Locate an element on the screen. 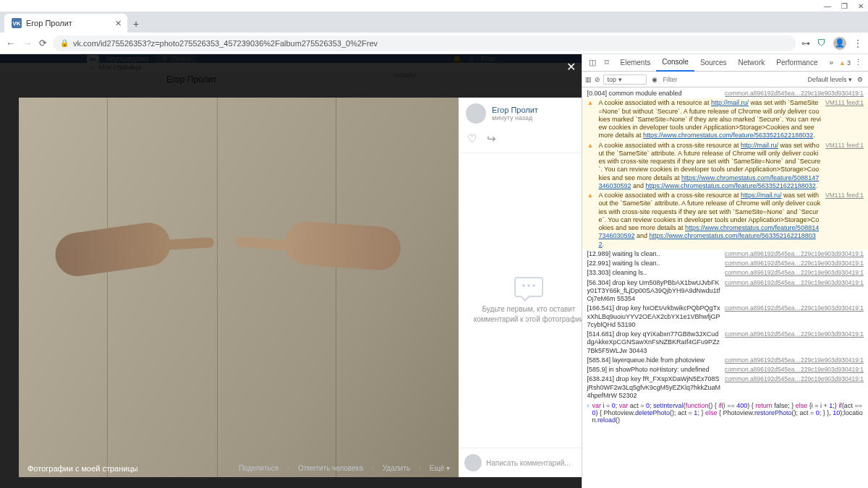 Image resolution: width=868 pixels, height=488 pixels. photo-album-title: Фотографии с моей страницы is located at coordinates (129, 468).